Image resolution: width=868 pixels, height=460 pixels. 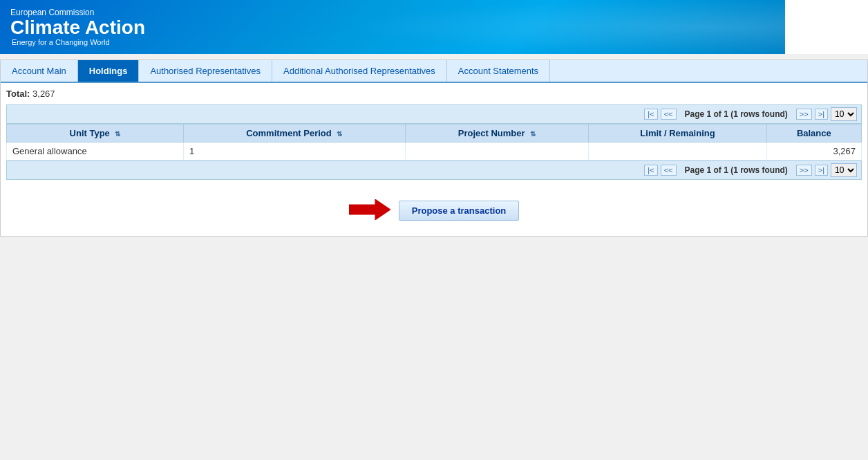 I want to click on total-value: 3,267, so click(x=44, y=94).